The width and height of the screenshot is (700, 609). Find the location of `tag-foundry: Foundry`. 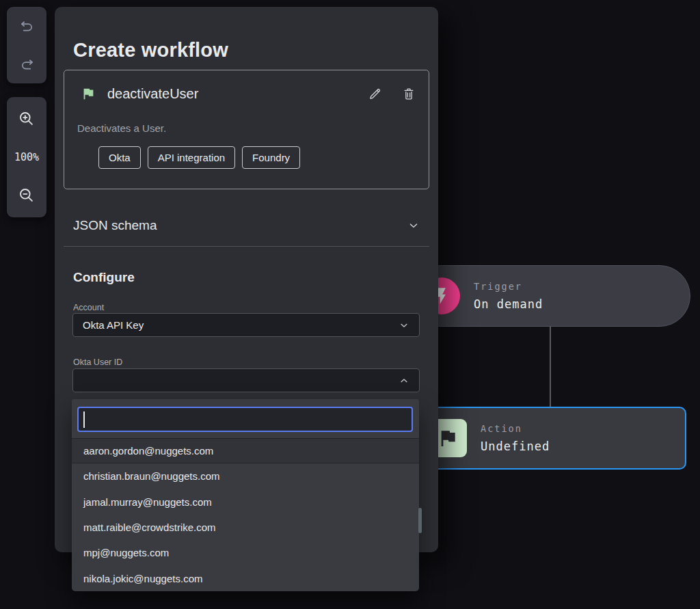

tag-foundry: Foundry is located at coordinates (271, 157).